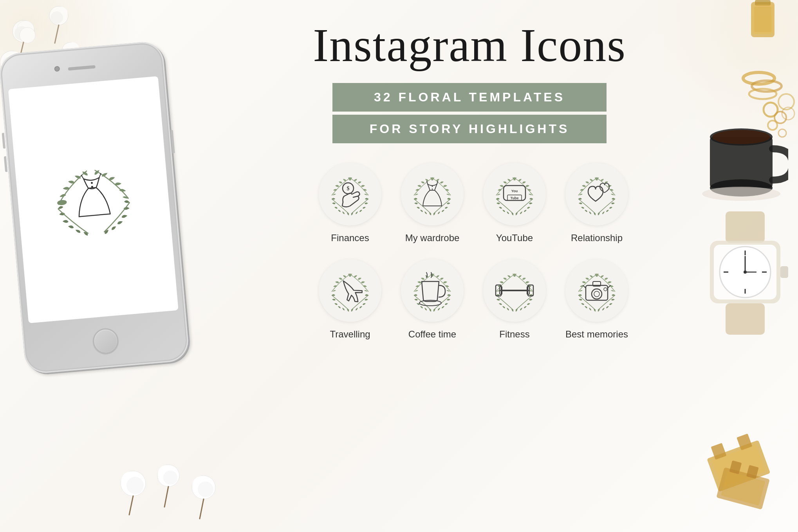 The width and height of the screenshot is (798, 532). I want to click on phone-speaker, so click(82, 68).